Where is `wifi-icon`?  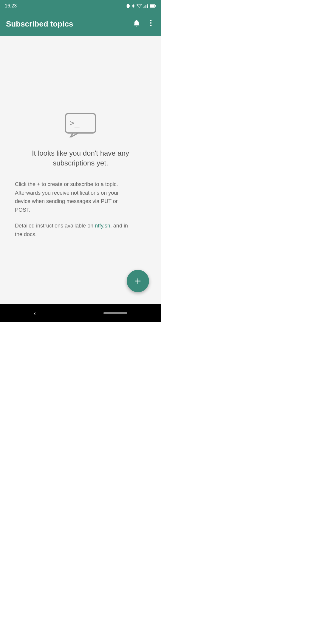 wifi-icon is located at coordinates (139, 6).